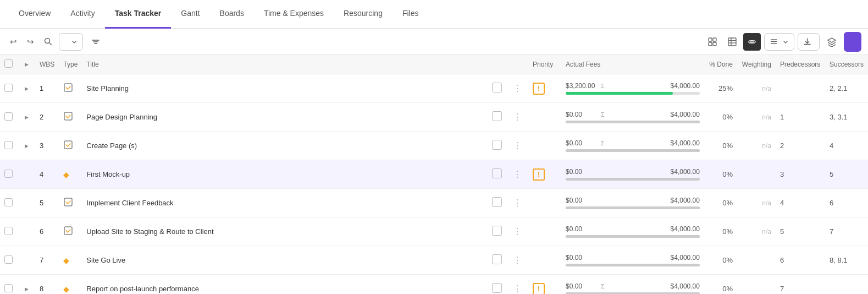  What do you see at coordinates (48, 42) in the screenshot?
I see `search-button` at bounding box center [48, 42].